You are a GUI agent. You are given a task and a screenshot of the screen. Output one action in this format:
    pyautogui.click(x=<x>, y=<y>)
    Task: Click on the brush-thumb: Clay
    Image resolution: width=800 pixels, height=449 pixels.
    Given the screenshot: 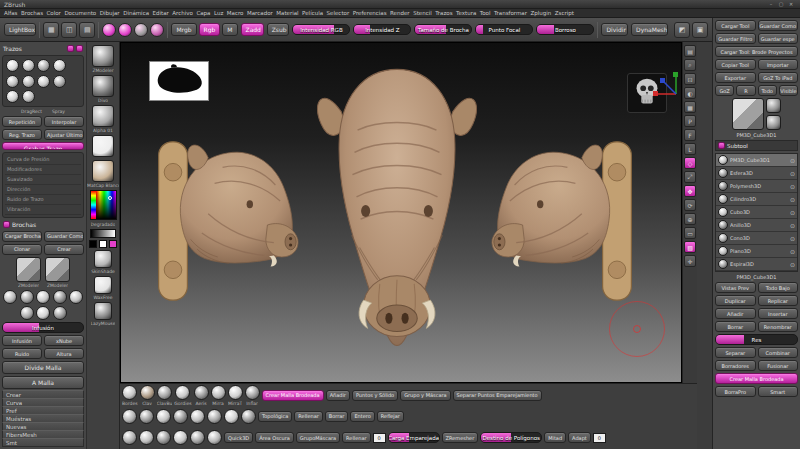 What is the action you would take?
    pyautogui.click(x=148, y=395)
    